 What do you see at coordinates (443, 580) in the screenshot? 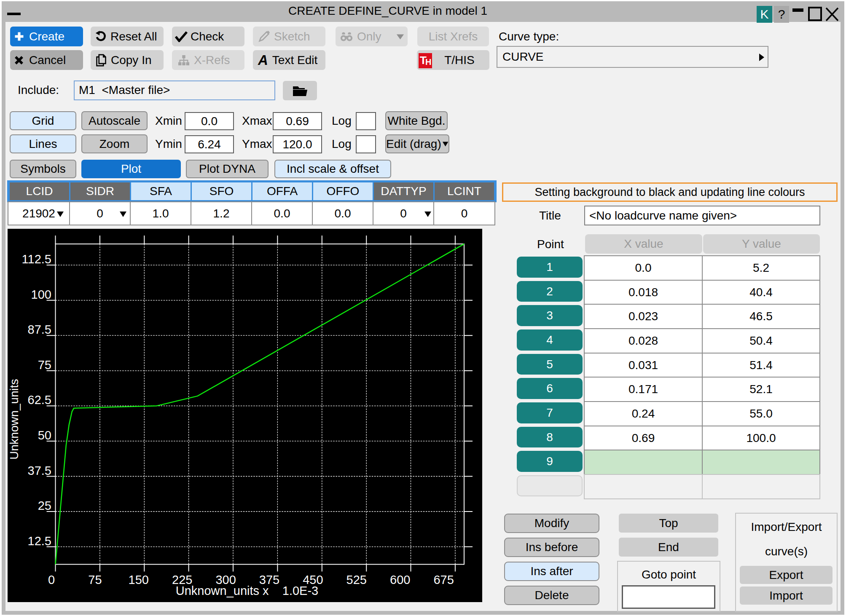
I see `svg-text: 675` at bounding box center [443, 580].